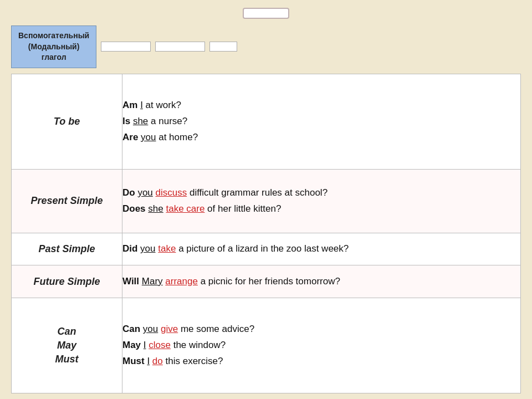 This screenshot has height=399, width=532. I want to click on aux-word: Must, so click(135, 361).